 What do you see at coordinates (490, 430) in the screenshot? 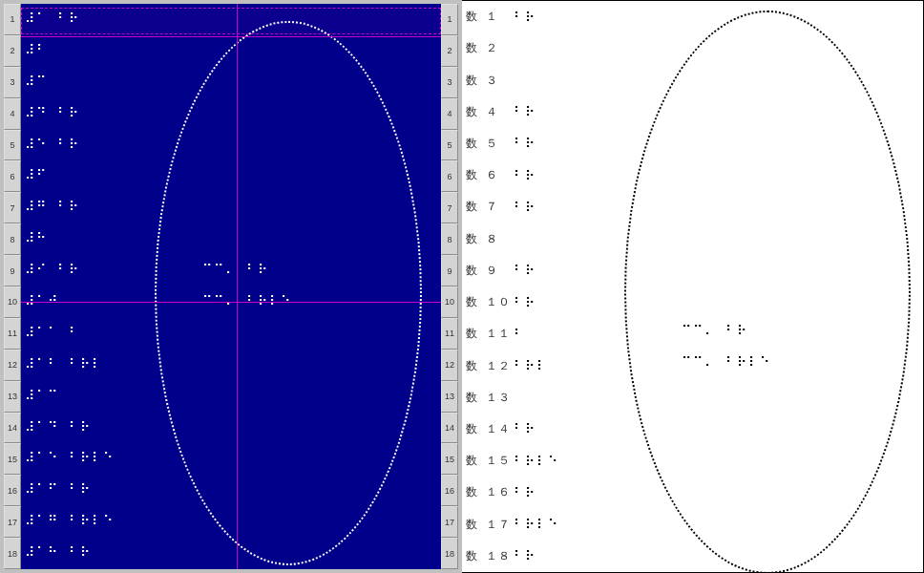
I see `row-label: 数 １４` at bounding box center [490, 430].